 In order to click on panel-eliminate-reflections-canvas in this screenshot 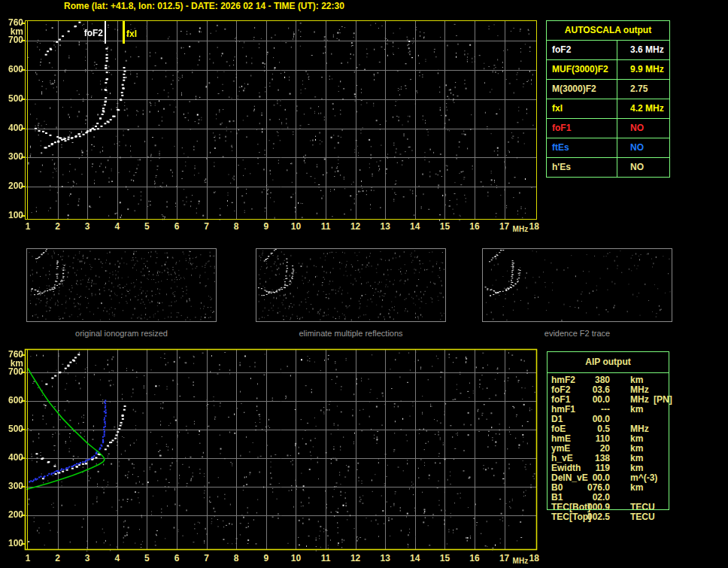, I will do `click(350, 285)`.